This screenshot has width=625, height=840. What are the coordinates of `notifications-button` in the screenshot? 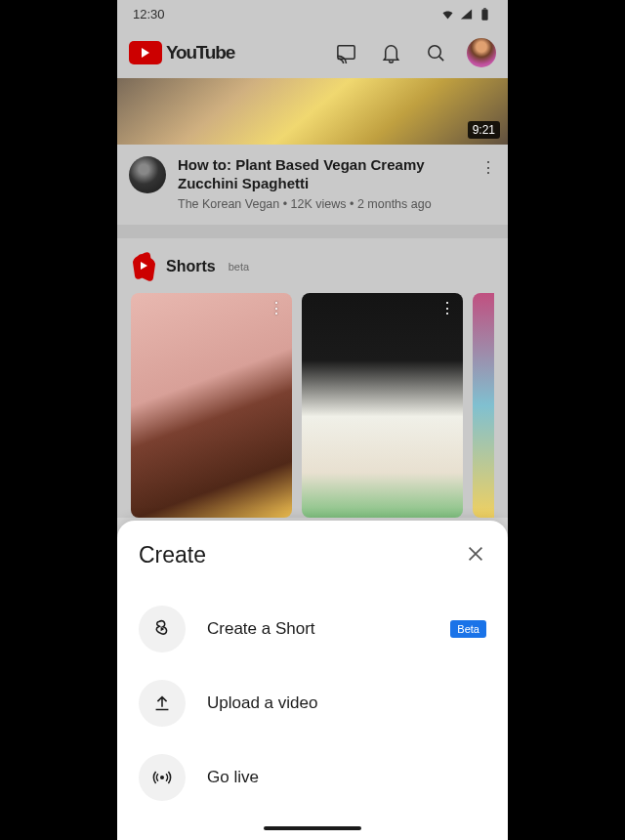 It's located at (391, 53).